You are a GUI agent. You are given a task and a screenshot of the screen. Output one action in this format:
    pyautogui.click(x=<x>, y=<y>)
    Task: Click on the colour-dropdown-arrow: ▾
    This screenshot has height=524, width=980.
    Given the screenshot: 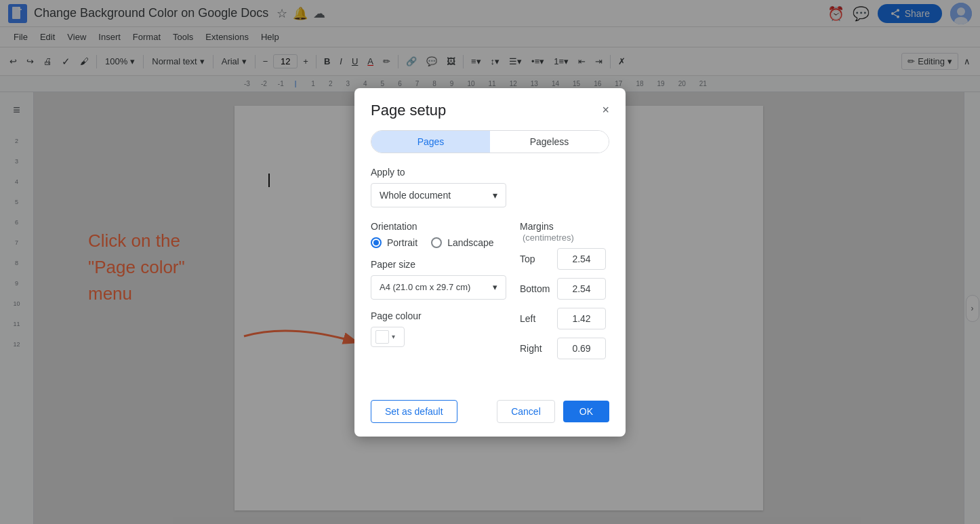 What is the action you would take?
    pyautogui.click(x=393, y=336)
    